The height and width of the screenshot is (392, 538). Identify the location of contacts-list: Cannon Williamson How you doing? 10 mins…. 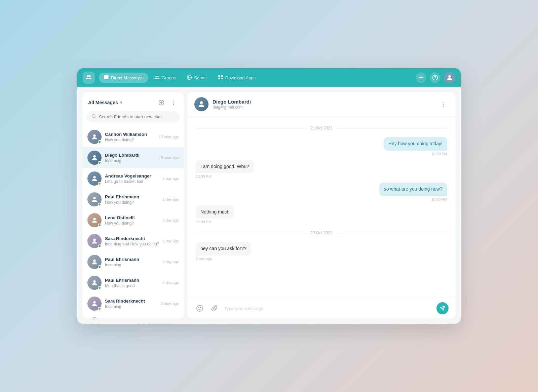
(133, 223).